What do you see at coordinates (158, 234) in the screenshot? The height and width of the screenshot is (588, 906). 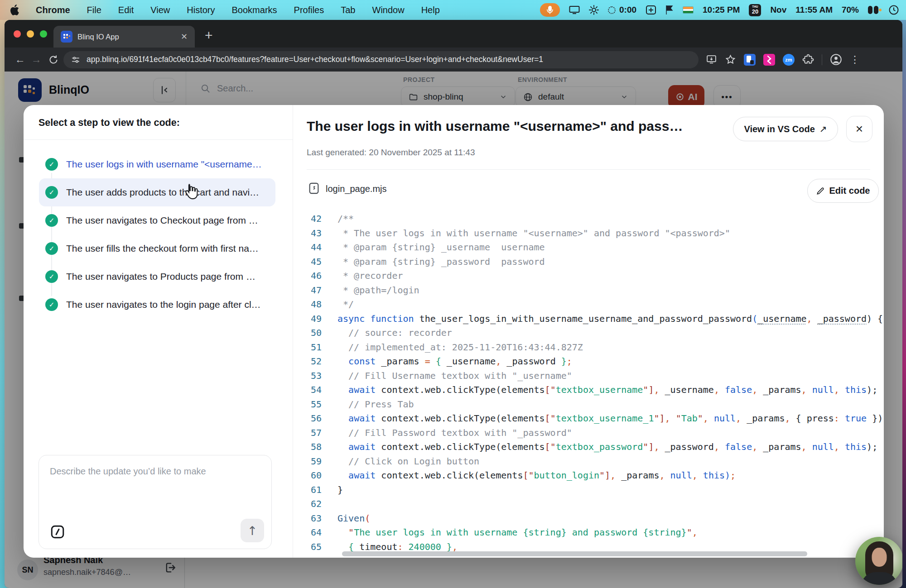 I see `steps-list: ✓The user logs in with username "<userna…` at bounding box center [158, 234].